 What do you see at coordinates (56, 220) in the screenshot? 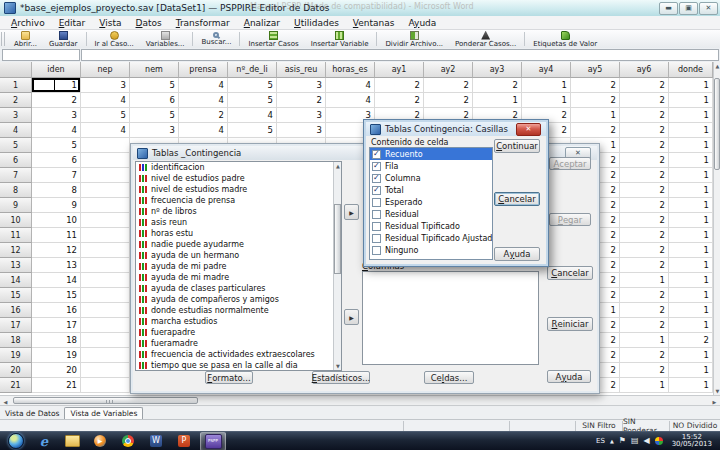
I see `cell-iden-10: 10` at bounding box center [56, 220].